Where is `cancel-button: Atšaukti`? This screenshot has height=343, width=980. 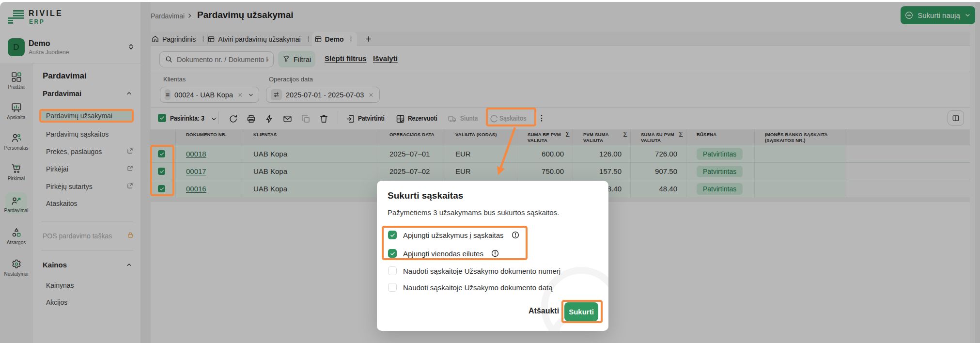
cancel-button: Atšaukti is located at coordinates (544, 311).